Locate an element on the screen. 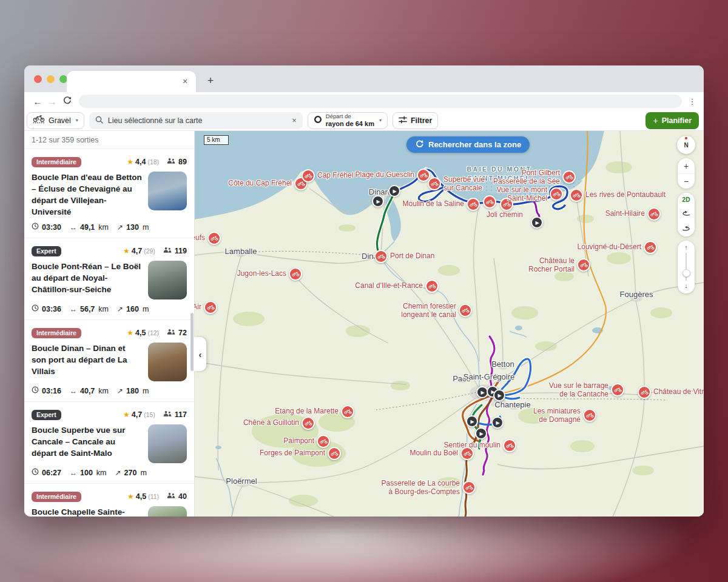 This screenshot has height=582, width=728. radius-select: Départ de rayon de 64 km ▾ is located at coordinates (348, 121).